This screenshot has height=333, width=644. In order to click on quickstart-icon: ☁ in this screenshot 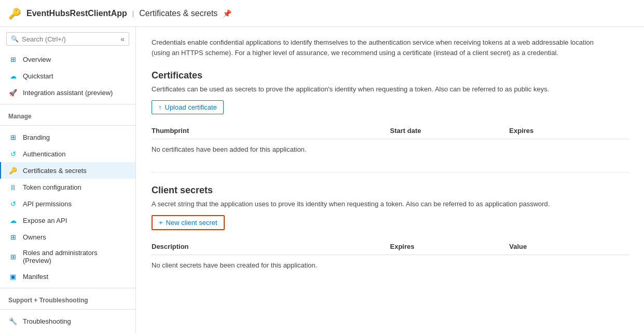, I will do `click(13, 76)`.